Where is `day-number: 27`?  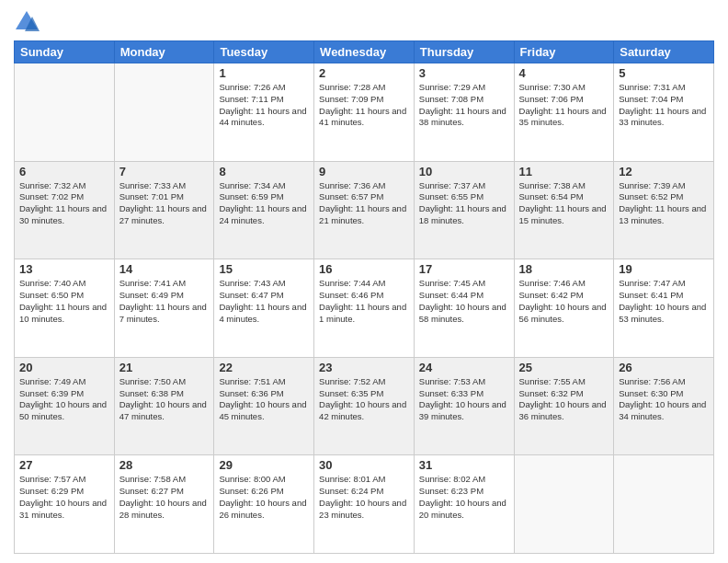 day-number: 27 is located at coordinates (64, 465).